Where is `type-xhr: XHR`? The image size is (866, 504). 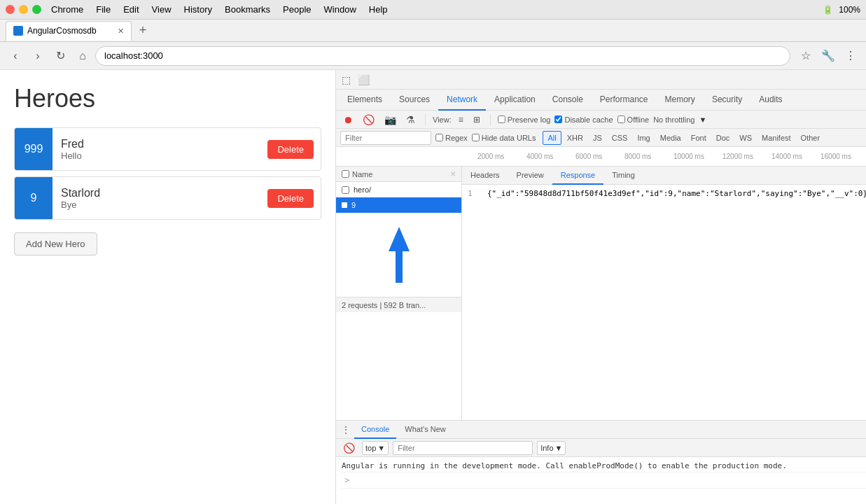 type-xhr: XHR is located at coordinates (575, 138).